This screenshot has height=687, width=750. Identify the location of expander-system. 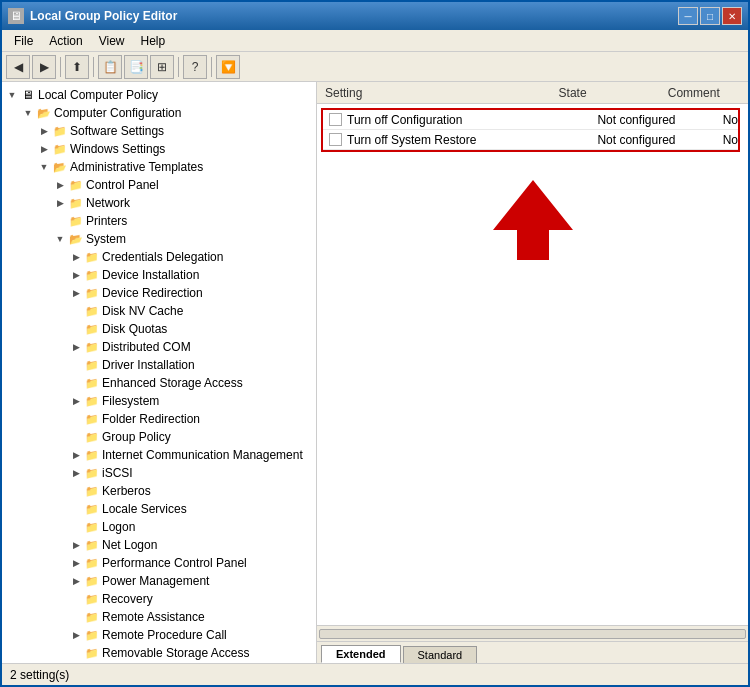
(60, 239).